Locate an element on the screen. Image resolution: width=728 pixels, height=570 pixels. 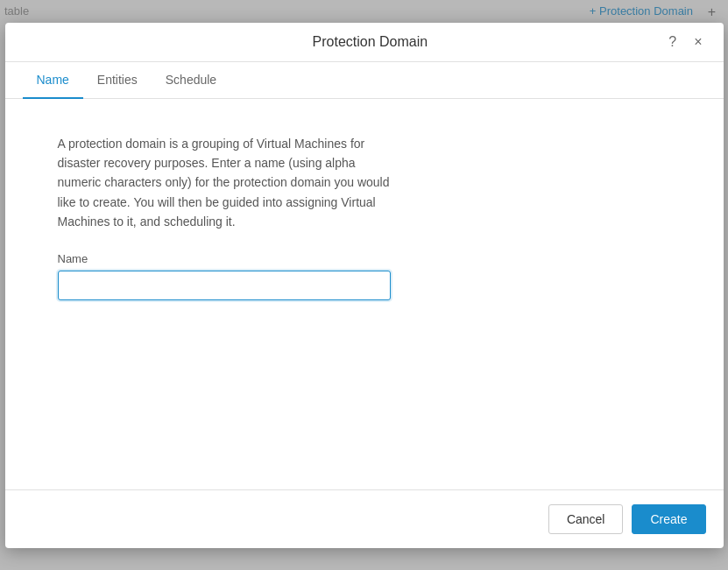
tab-name: Name is located at coordinates (53, 81).